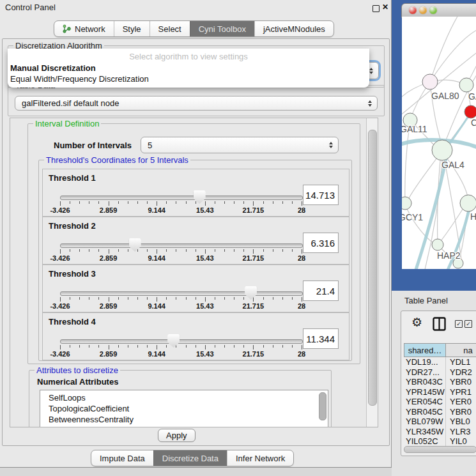  I want to click on threshold-value-field: 14.713, so click(321, 195).